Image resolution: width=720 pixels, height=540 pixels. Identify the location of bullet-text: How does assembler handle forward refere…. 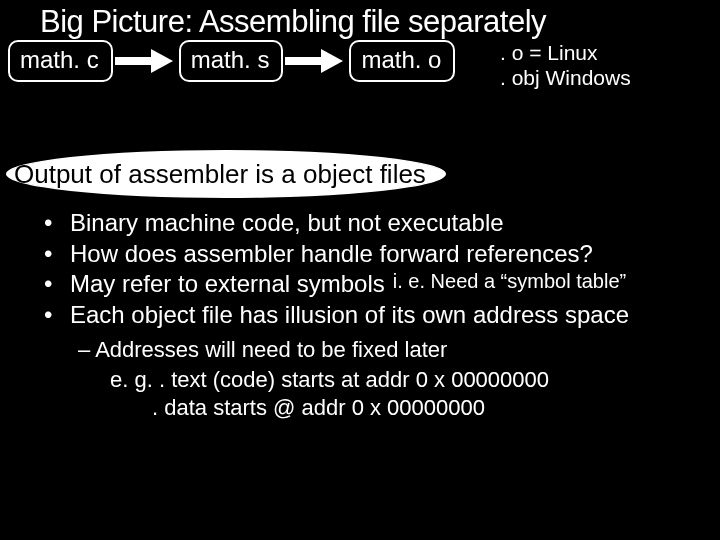
(332, 254).